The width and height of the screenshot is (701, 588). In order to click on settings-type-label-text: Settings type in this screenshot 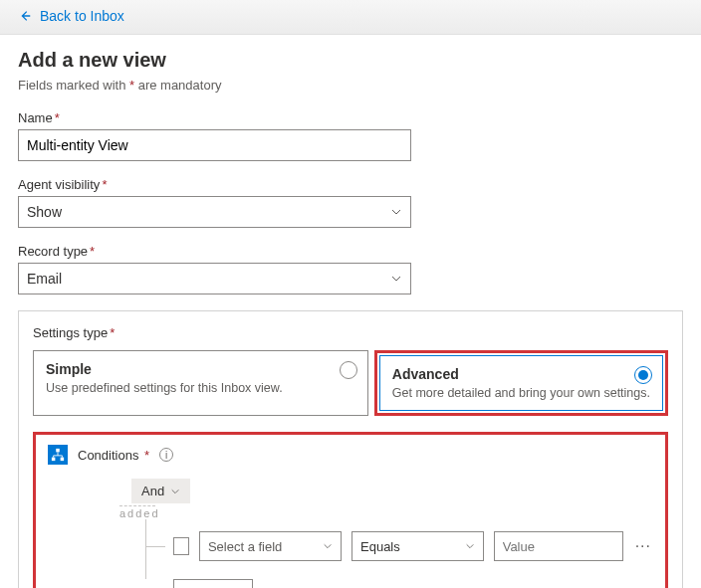, I will do `click(70, 332)`.